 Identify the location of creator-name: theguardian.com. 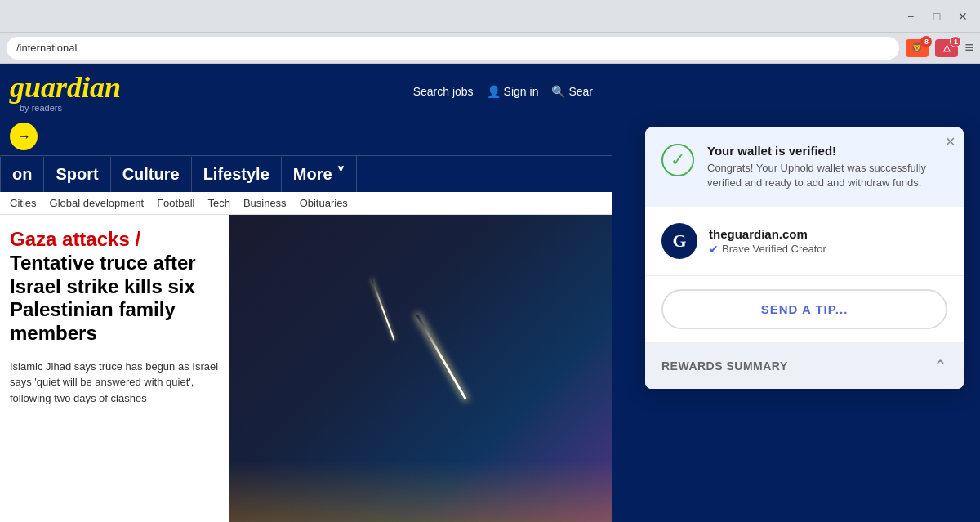
(768, 234).